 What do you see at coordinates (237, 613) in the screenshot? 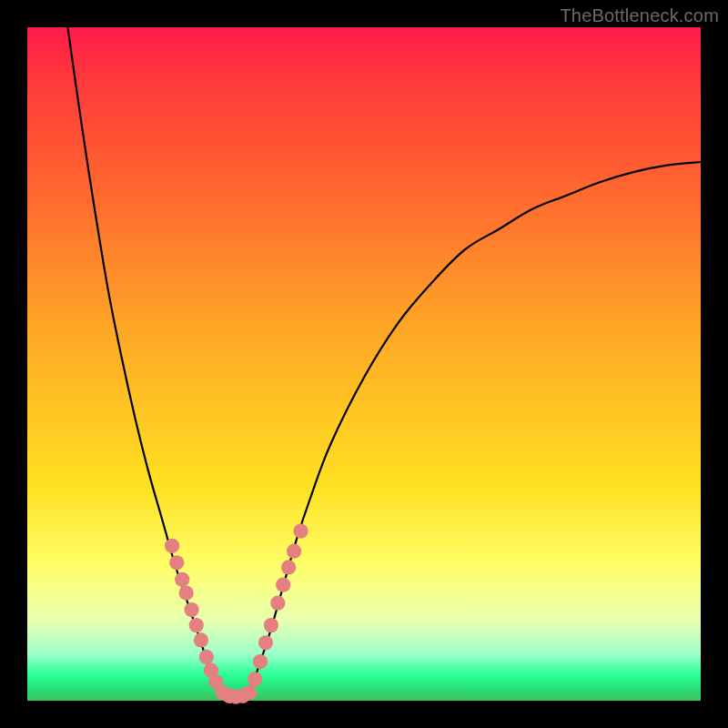
I see `marker-group` at bounding box center [237, 613].